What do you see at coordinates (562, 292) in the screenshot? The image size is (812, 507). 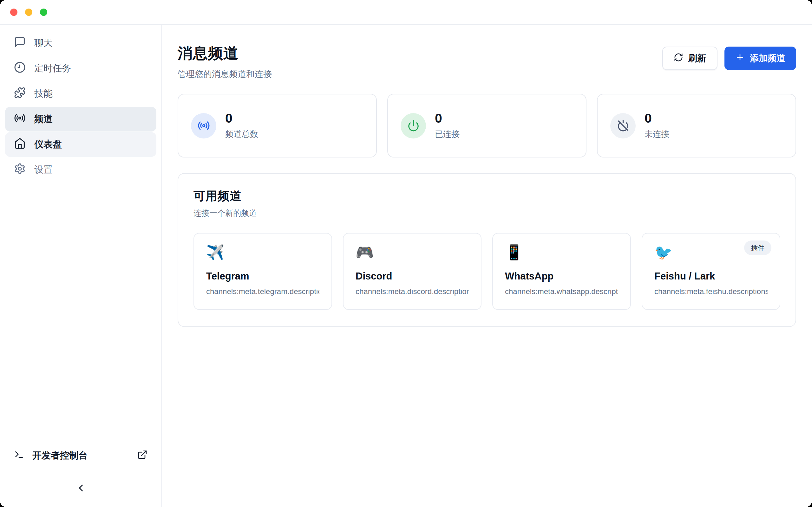 I see `channel-description: channels:meta.whatsapp.description` at bounding box center [562, 292].